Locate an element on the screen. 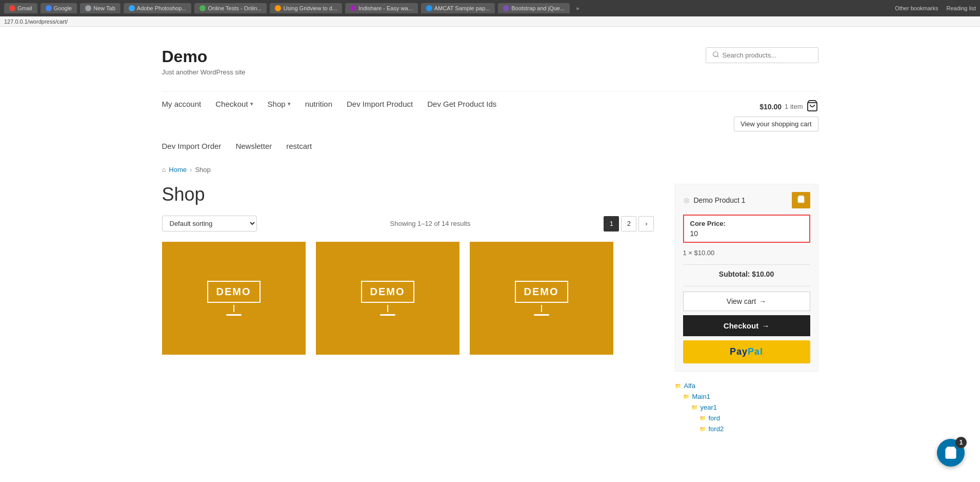 This screenshot has width=980, height=482. newtab-icon is located at coordinates (88, 8).